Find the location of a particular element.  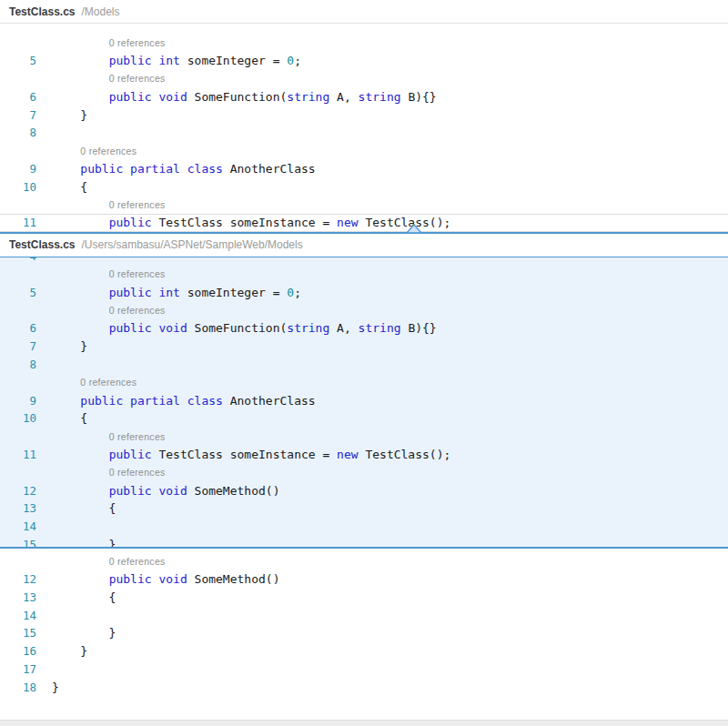

line-number: 11 is located at coordinates (18, 455).